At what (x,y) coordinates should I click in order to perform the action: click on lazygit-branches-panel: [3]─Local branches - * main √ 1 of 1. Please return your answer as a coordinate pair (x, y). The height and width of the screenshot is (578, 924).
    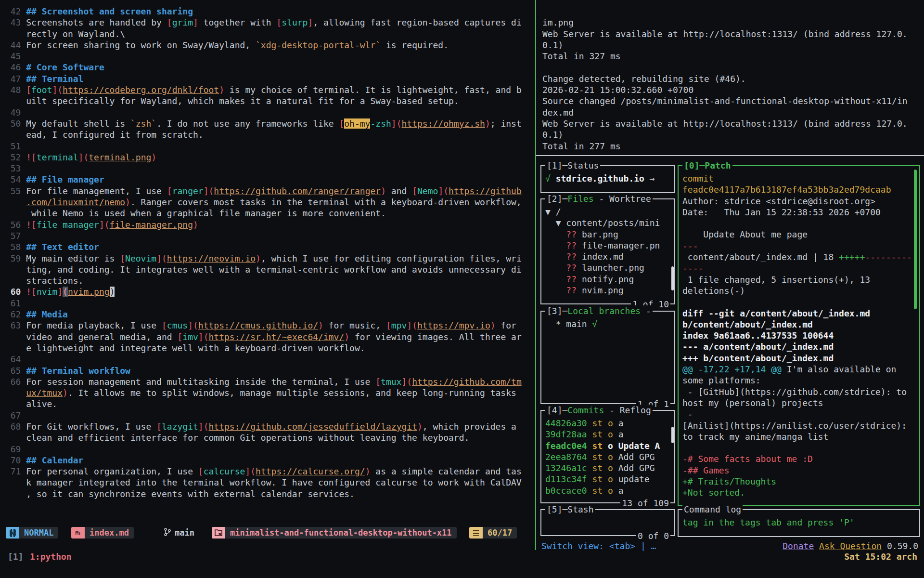
    Looking at the image, I should click on (608, 357).